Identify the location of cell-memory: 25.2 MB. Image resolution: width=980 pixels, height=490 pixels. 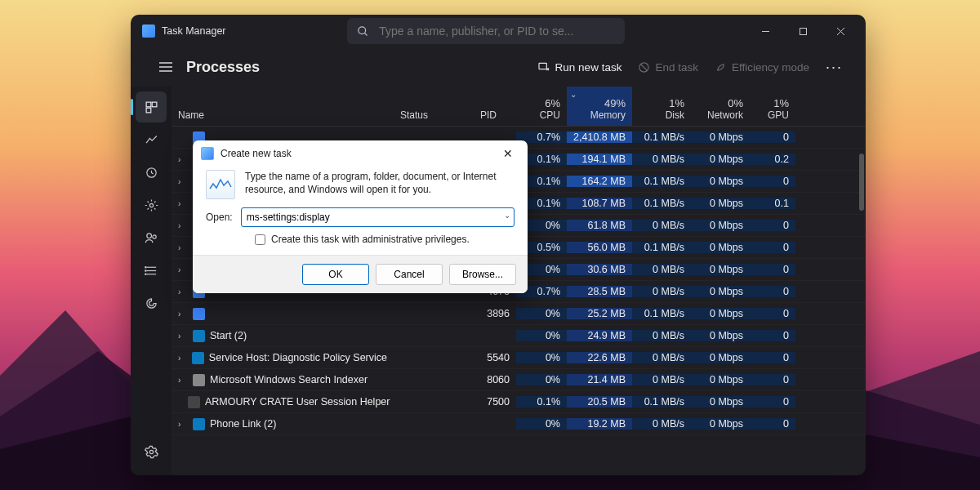
(599, 314).